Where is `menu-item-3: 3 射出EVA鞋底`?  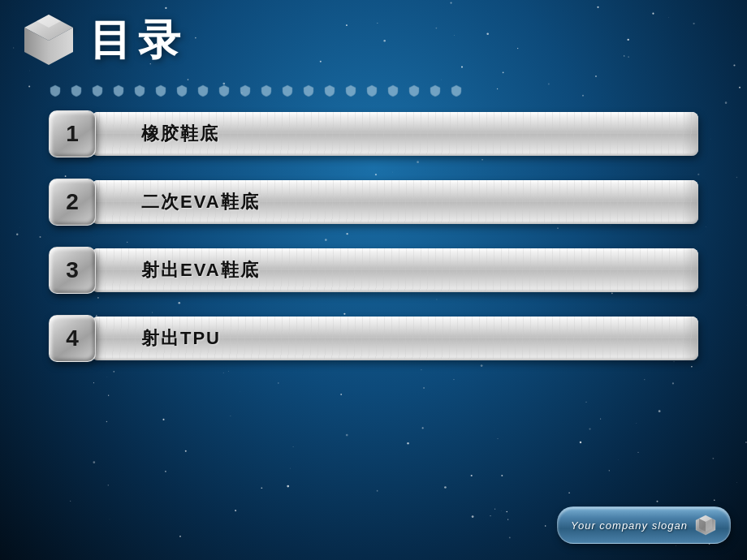
menu-item-3: 3 射出EVA鞋底 is located at coordinates (374, 270).